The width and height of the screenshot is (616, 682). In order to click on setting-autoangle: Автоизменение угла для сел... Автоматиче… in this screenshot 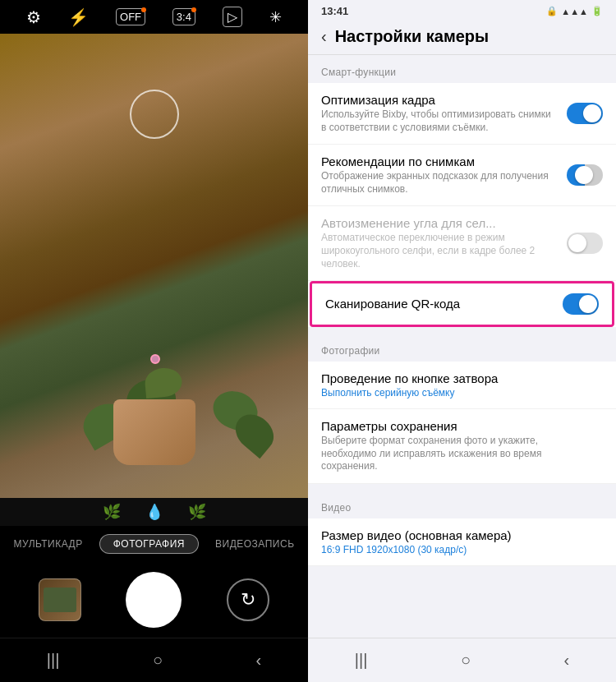, I will do `click(462, 243)`.